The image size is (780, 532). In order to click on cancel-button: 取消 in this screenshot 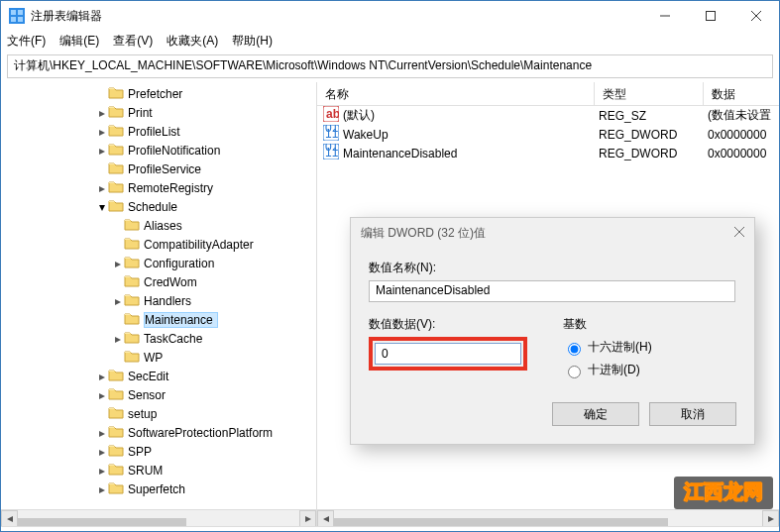, I will do `click(693, 414)`.